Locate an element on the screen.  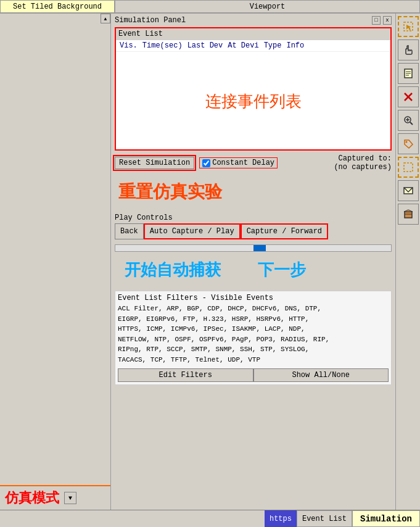
note-tool-button is located at coordinates (408, 73).